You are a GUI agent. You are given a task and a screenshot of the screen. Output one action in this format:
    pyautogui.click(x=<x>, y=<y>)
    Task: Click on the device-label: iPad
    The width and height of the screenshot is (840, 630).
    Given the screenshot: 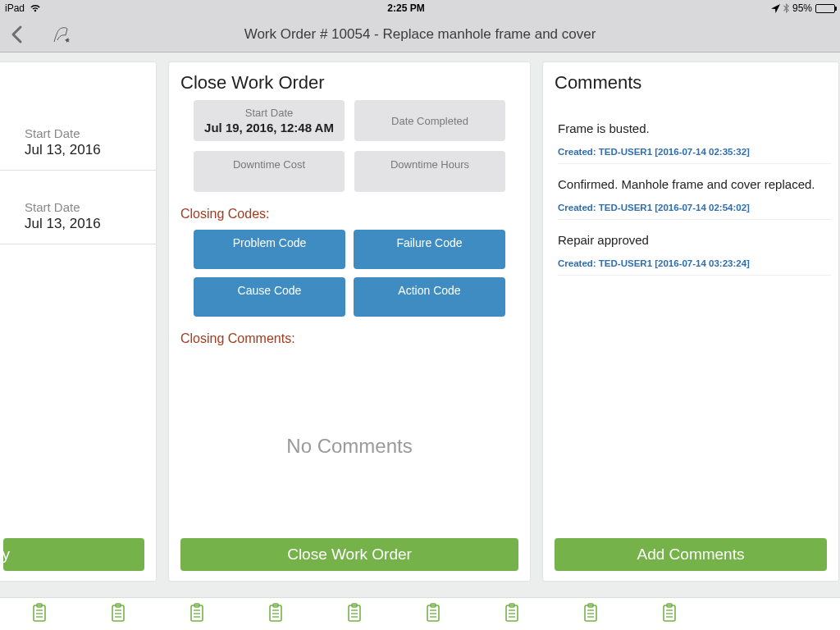 What is the action you would take?
    pyautogui.click(x=15, y=8)
    